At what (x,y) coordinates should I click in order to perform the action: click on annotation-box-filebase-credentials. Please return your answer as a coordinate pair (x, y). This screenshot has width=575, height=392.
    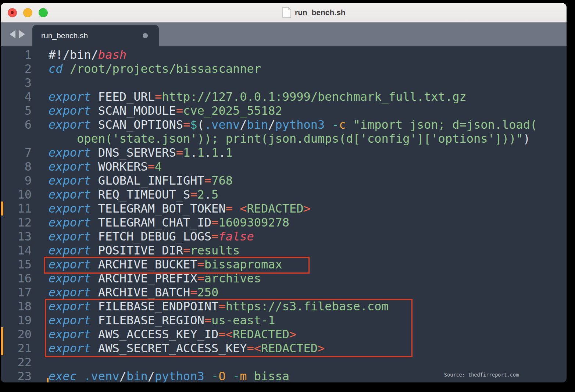
    Looking at the image, I should click on (229, 328).